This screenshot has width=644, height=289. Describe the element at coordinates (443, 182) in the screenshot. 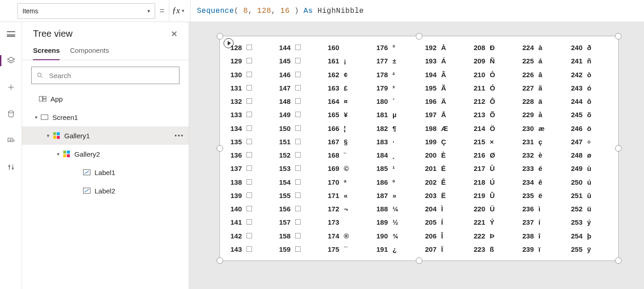

I see `table-row: 202Ê` at that location.